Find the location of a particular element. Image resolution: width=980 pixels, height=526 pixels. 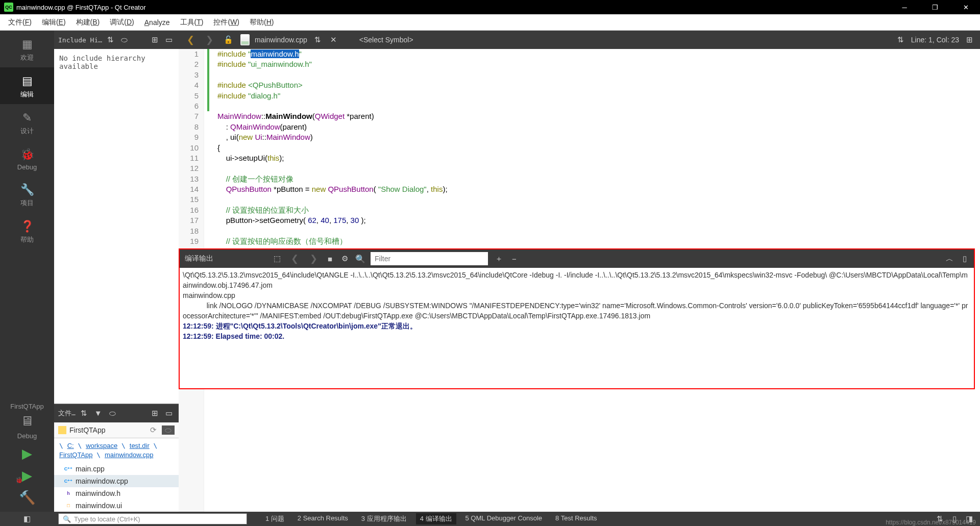

status-pane: 4 编译输出 is located at coordinates (436, 519).